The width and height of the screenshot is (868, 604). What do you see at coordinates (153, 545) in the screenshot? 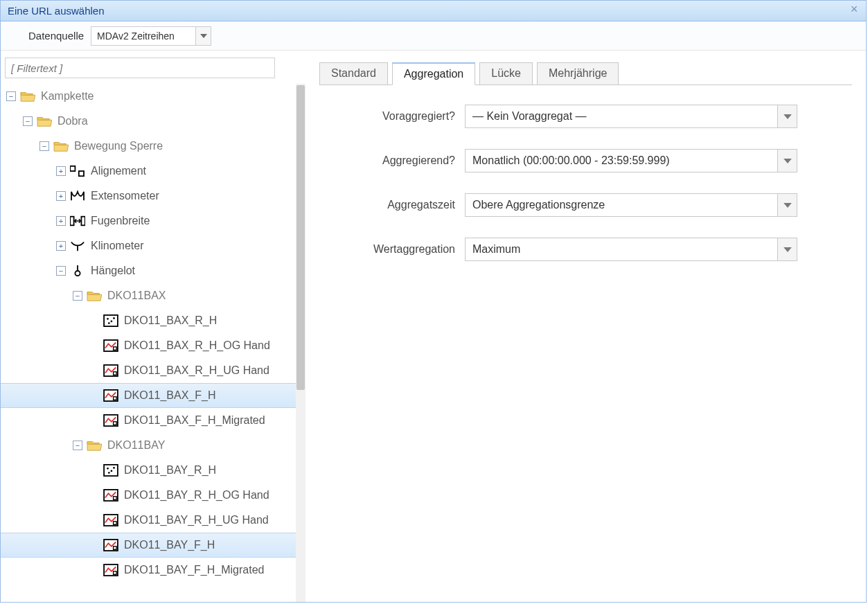
I see `tree-leaf-selected: DKO11_BAY_F_H` at bounding box center [153, 545].